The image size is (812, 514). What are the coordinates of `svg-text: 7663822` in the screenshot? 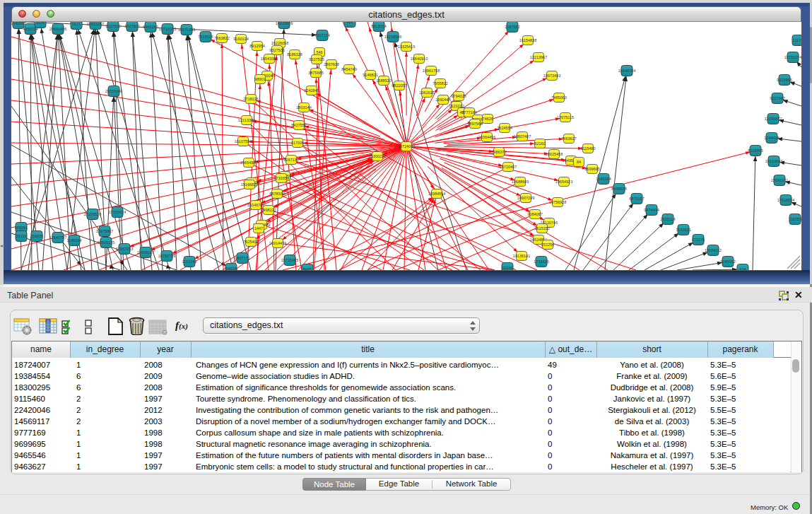 It's located at (222, 38).